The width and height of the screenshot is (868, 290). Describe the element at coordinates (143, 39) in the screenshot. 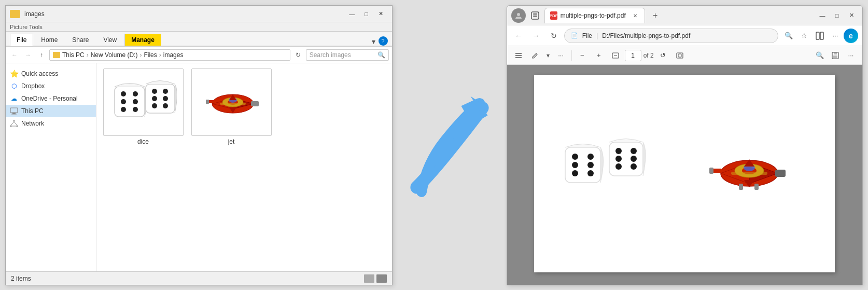

I see `tab-manage: Manage` at that location.